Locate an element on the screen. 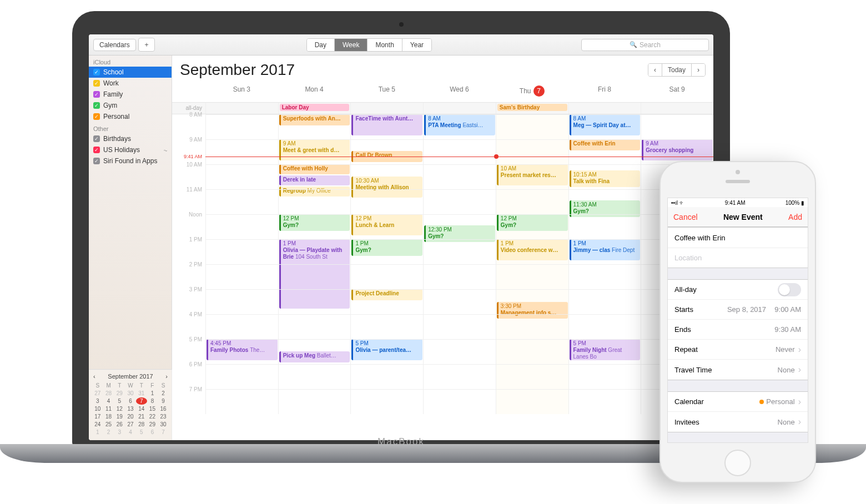 This screenshot has height=504, width=866. calendar-event: Regroup My Office is located at coordinates (315, 191).